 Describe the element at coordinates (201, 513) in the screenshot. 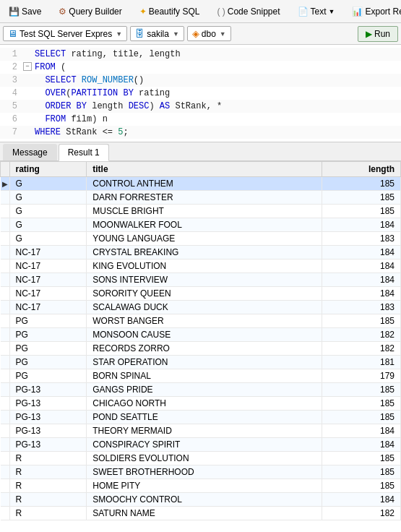

I see `table-row: RSATURN NAME182` at that location.